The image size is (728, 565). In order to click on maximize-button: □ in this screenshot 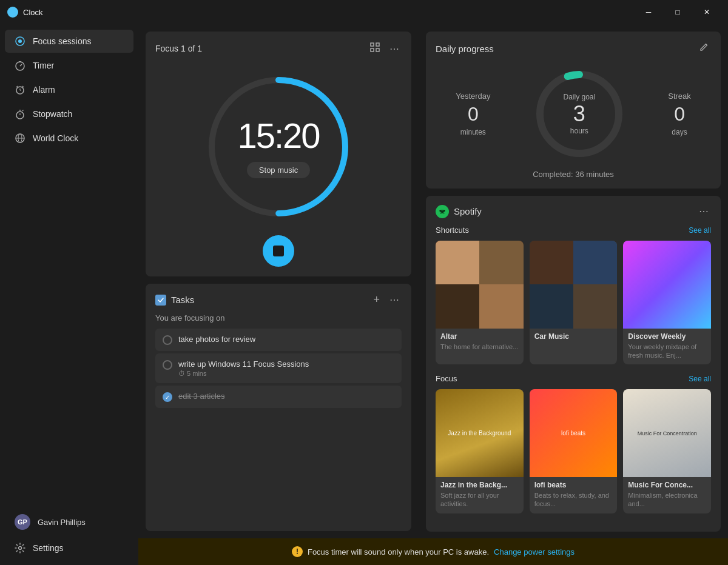, I will do `click(678, 12)`.